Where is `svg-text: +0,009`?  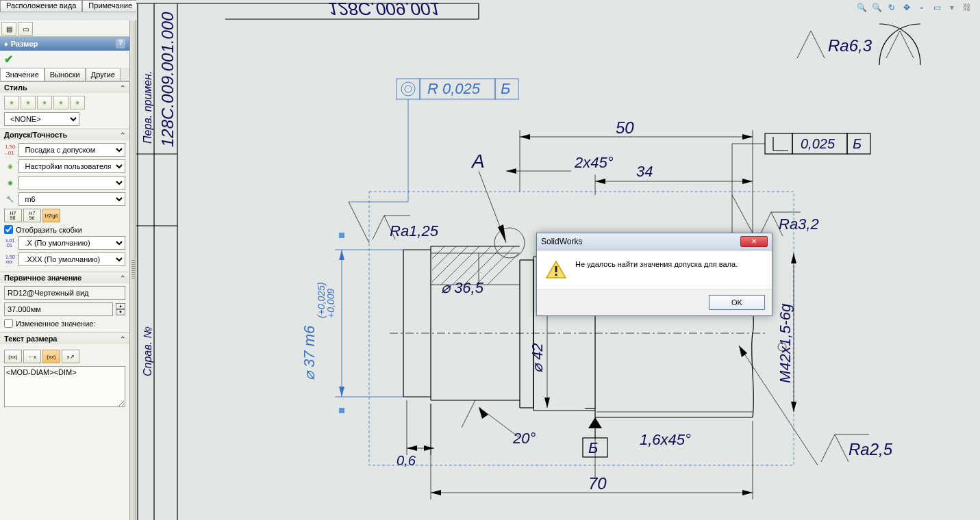 svg-text: +0,009 is located at coordinates (331, 304).